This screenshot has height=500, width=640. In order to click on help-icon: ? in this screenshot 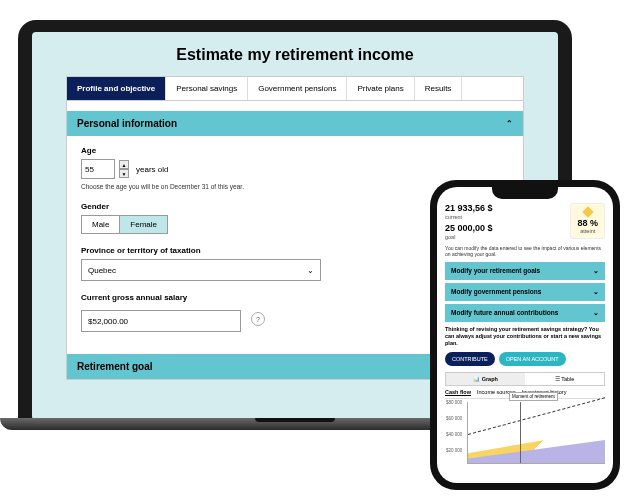, I will do `click(258, 319)`.